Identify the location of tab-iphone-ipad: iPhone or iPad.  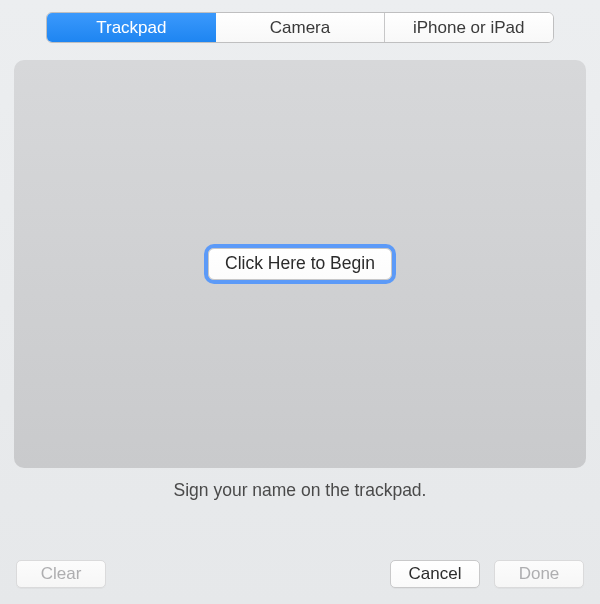
(468, 28).